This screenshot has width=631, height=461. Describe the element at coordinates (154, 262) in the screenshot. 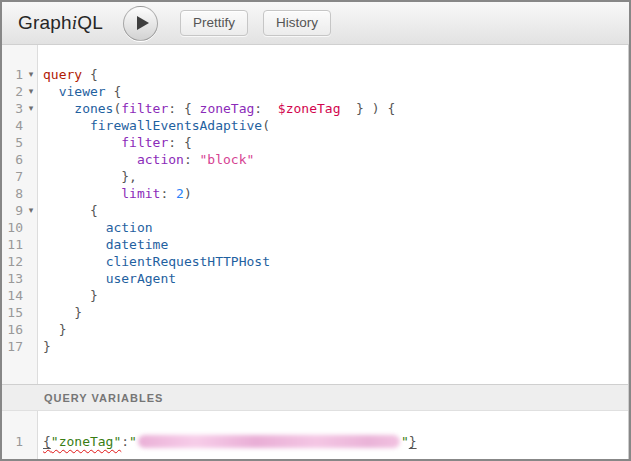

I see `code-text: clientRequestHTTPHost` at that location.